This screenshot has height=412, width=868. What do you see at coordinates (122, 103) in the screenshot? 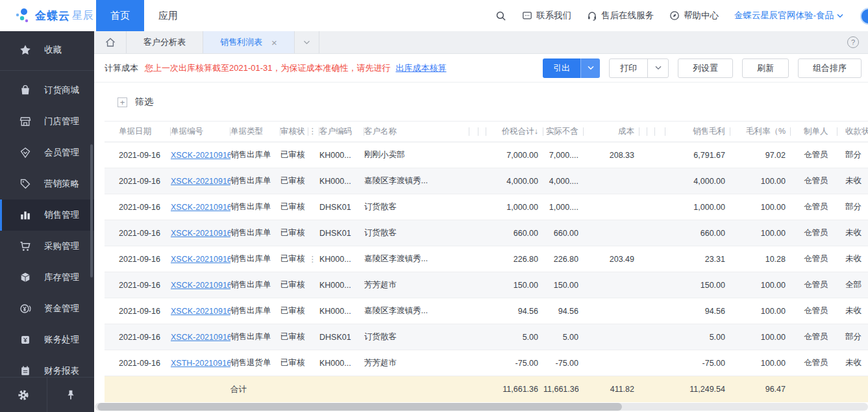
I see `plus-expander-icon: +` at bounding box center [122, 103].